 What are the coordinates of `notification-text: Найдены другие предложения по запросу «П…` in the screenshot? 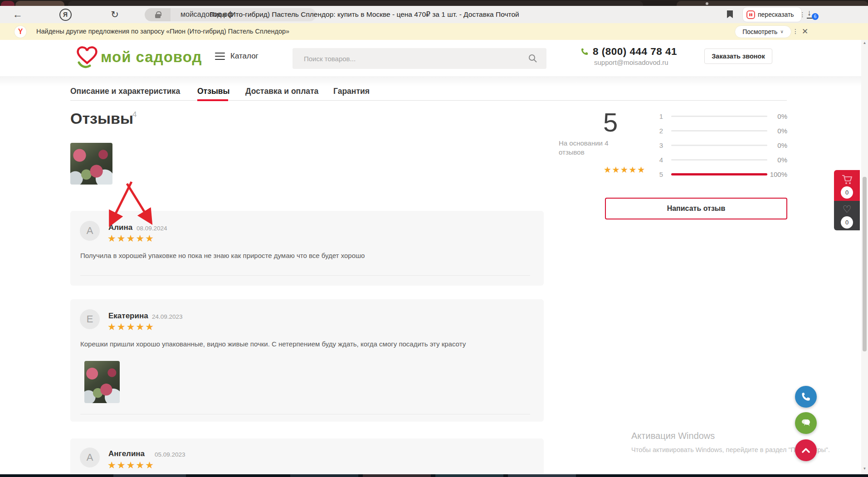 It's located at (163, 32).